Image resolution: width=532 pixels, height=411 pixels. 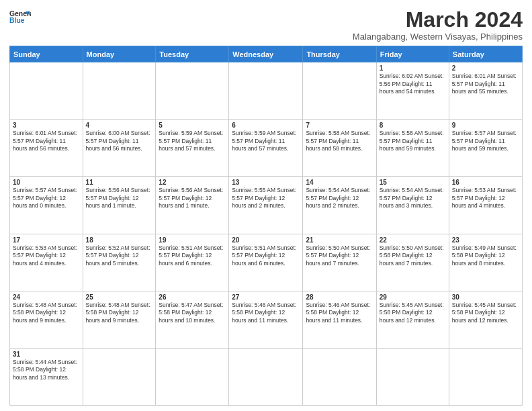 What do you see at coordinates (412, 125) in the screenshot?
I see `day-number: 8` at bounding box center [412, 125].